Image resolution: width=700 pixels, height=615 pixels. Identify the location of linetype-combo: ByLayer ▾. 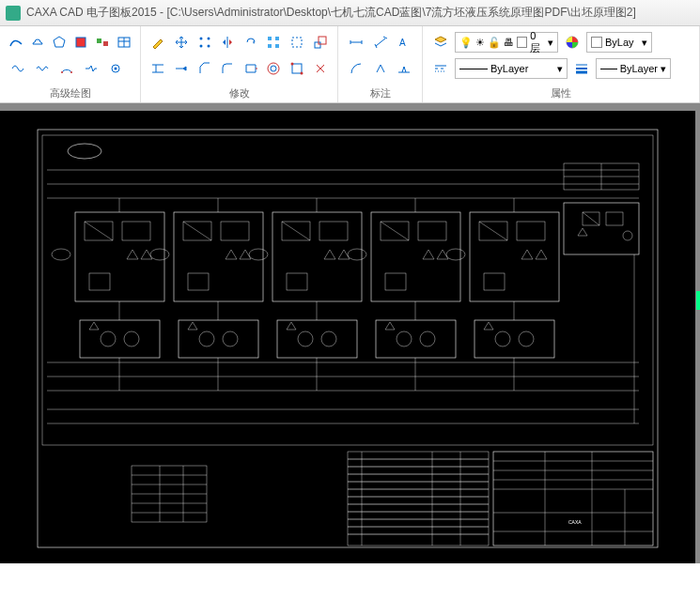
(511, 69).